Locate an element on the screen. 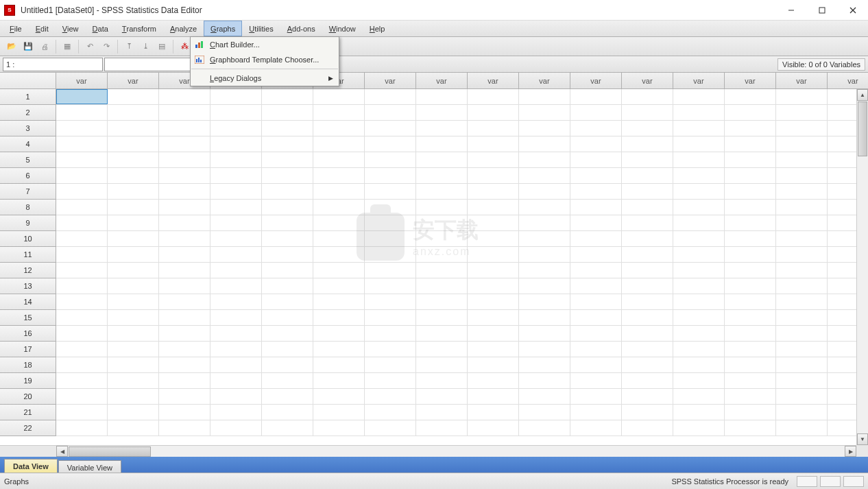 The height and width of the screenshot is (489, 868). goto-case-button: ⤒ is located at coordinates (129, 47).